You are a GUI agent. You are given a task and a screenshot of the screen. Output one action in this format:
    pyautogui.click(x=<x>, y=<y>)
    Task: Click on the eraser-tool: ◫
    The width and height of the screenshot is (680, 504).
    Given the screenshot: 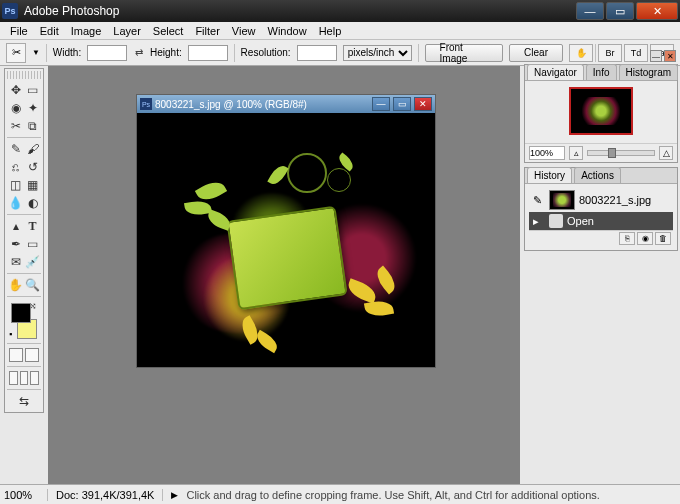 What is the action you would take?
    pyautogui.click(x=16, y=185)
    